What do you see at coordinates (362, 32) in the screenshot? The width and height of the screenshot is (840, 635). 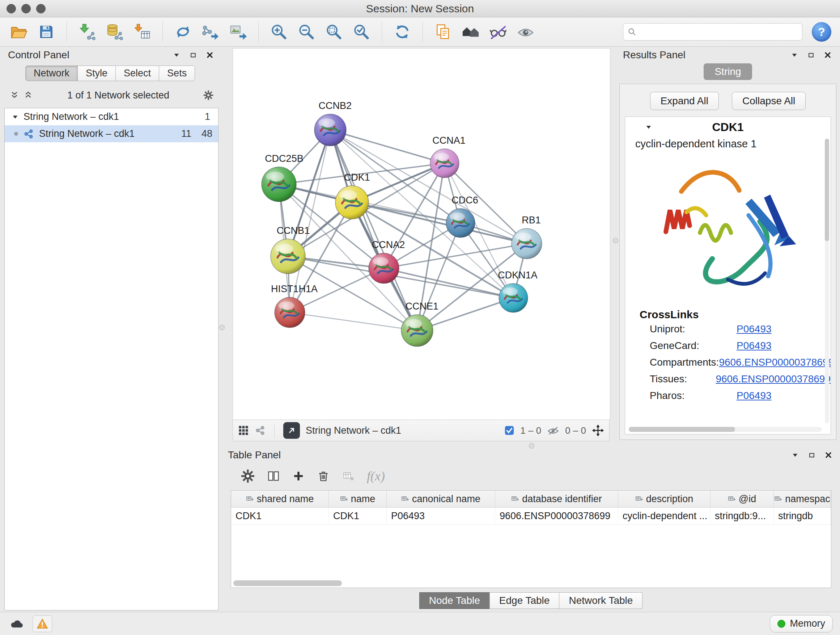 I see `zoom-selected-button` at bounding box center [362, 32].